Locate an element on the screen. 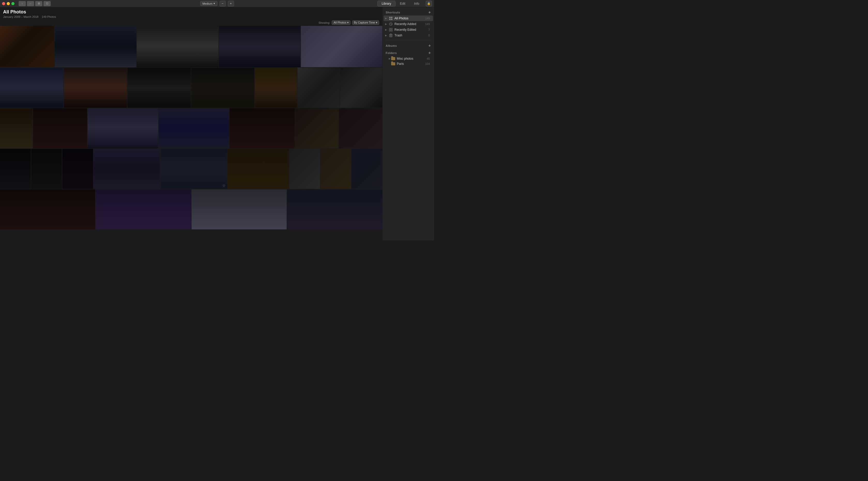 Image resolution: width=868 pixels, height=481 pixels. trash-icon is located at coordinates (391, 35).